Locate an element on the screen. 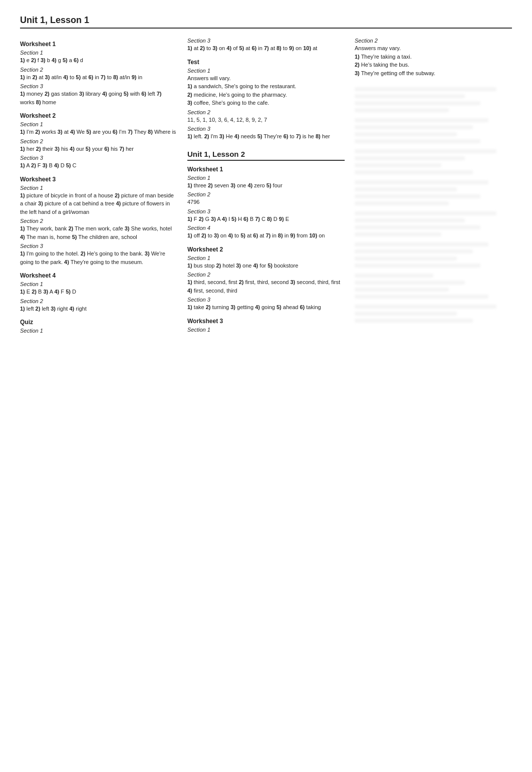 This screenshot has width=532, height=772. ws4-sec2-label: Section 2 is located at coordinates (99, 301).